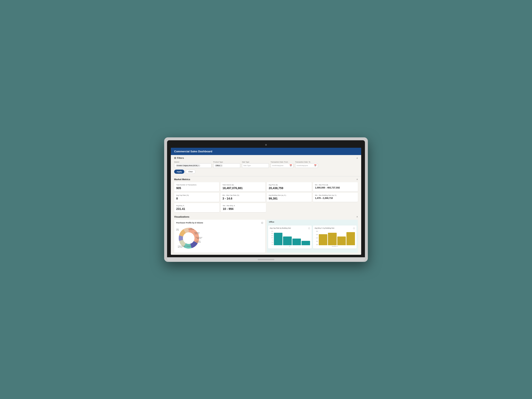 The height and width of the screenshot is (399, 532). Describe the element at coordinates (335, 238) in the screenshot. I see `sqft-chart: 300 250 200 150 100` at that location.